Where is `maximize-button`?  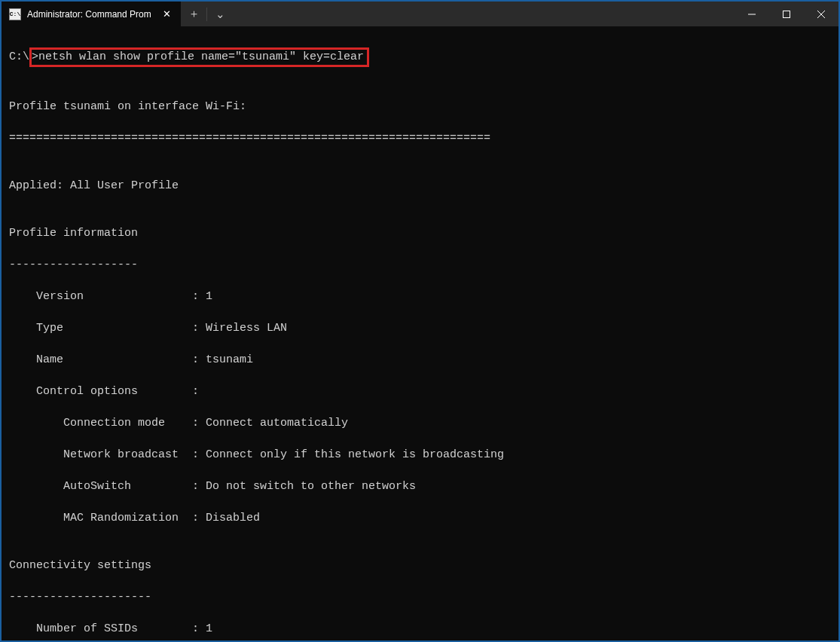
maximize-button is located at coordinates (787, 14).